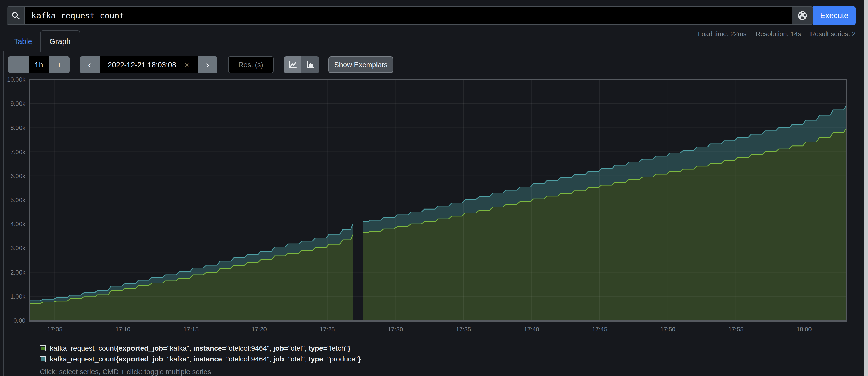 The height and width of the screenshot is (376, 868). I want to click on range-input, so click(39, 65).